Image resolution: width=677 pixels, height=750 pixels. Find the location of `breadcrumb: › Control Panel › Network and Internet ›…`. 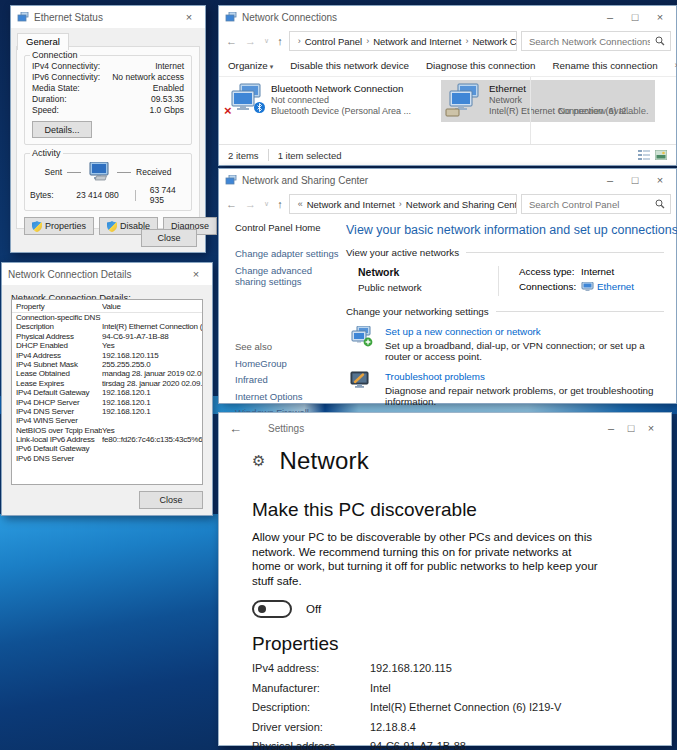

breadcrumb: › Control Panel › Network and Internet ›… is located at coordinates (403, 41).